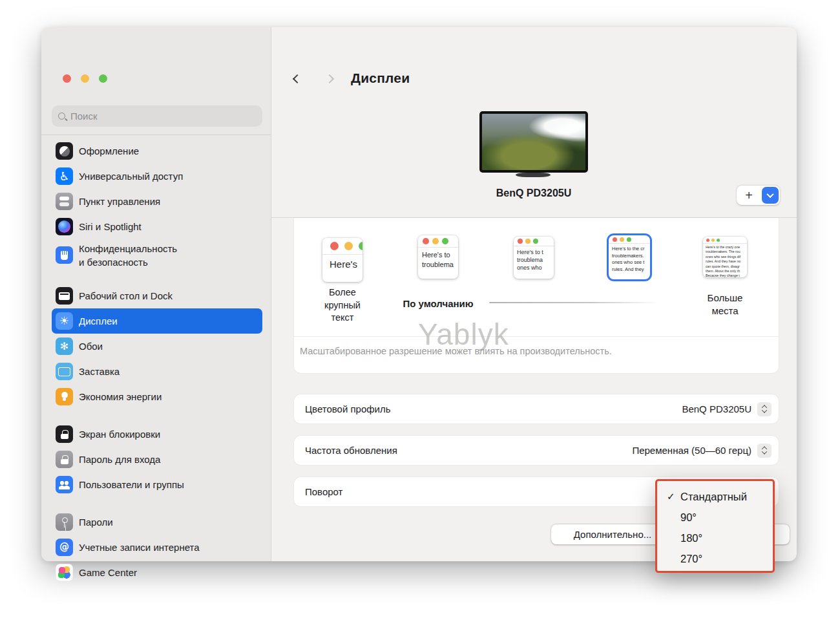  I want to click on rotation-menu-item: 90°, so click(715, 517).